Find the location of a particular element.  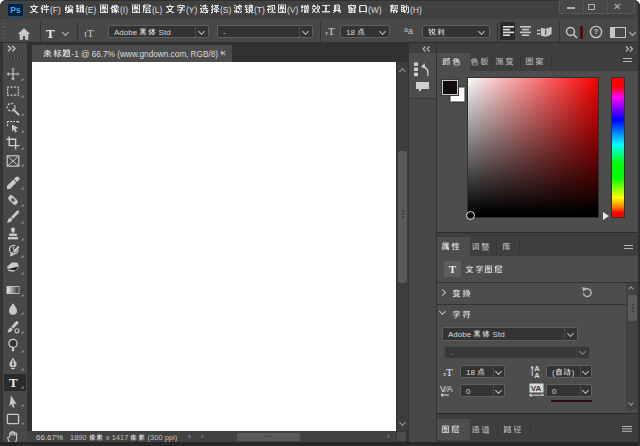

svg-text: VA is located at coordinates (536, 388).